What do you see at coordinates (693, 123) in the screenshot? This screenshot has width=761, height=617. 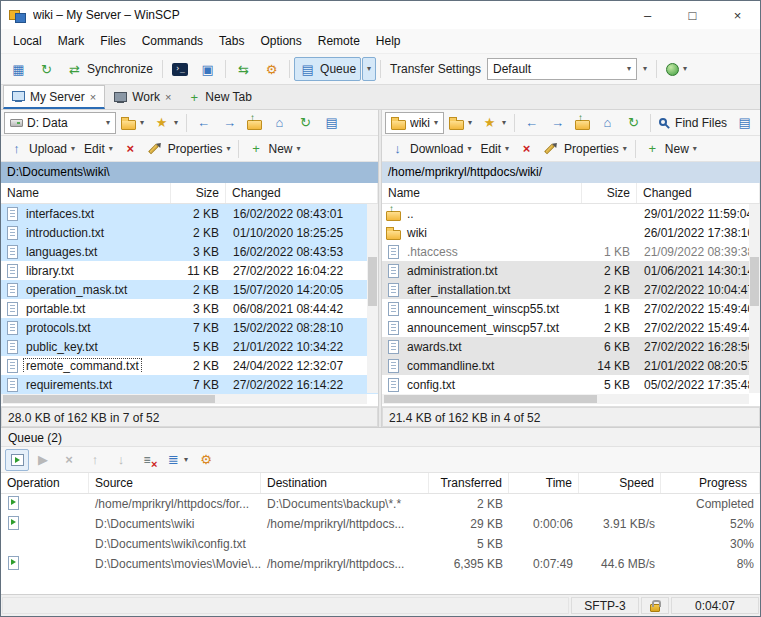 I see `find-files-button: Find Files` at bounding box center [693, 123].